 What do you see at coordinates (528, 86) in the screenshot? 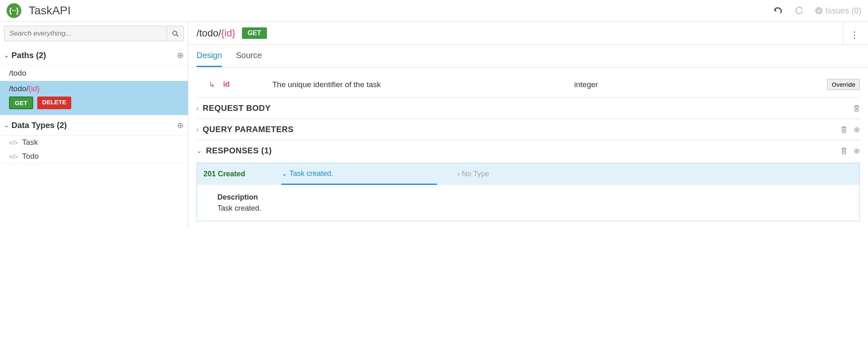
I see `path-param-row: ↳ id The unique identifier of the task i…` at bounding box center [528, 86].